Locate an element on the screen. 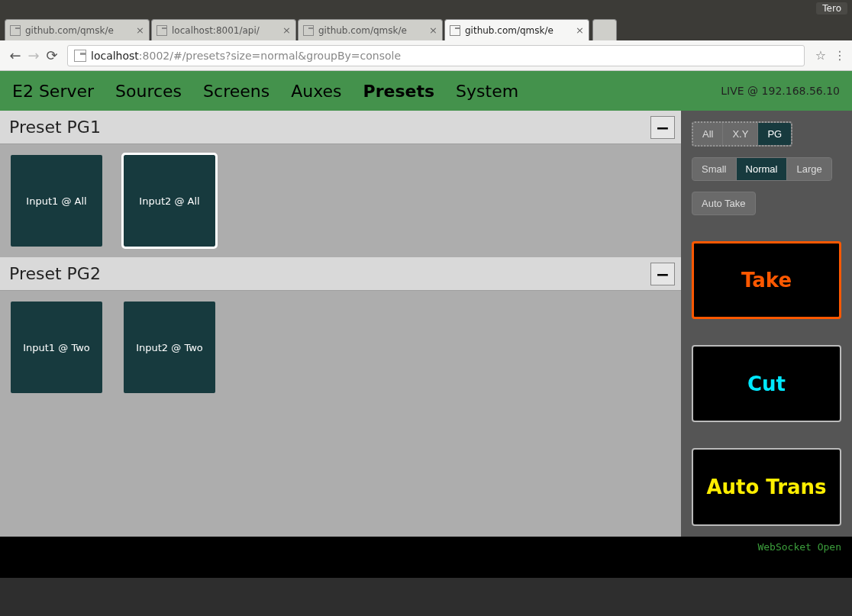 The height and width of the screenshot is (616, 852). preset-label: Input2 @ All is located at coordinates (169, 202).